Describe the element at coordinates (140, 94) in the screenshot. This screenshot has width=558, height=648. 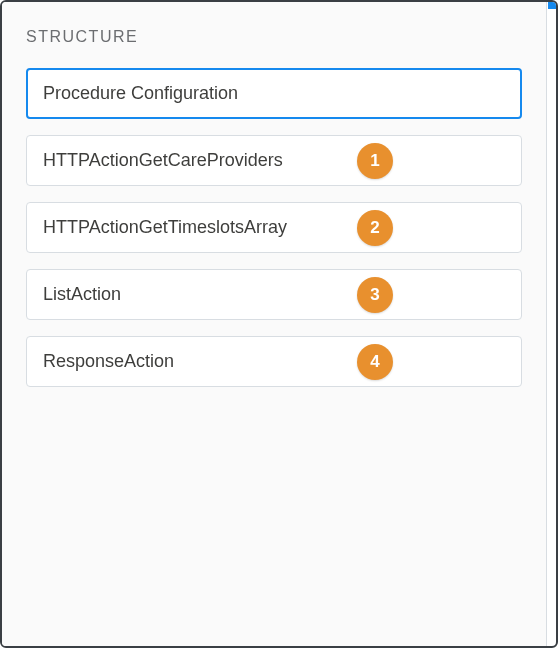
I see `structure-item-label: Procedure Configuration` at that location.